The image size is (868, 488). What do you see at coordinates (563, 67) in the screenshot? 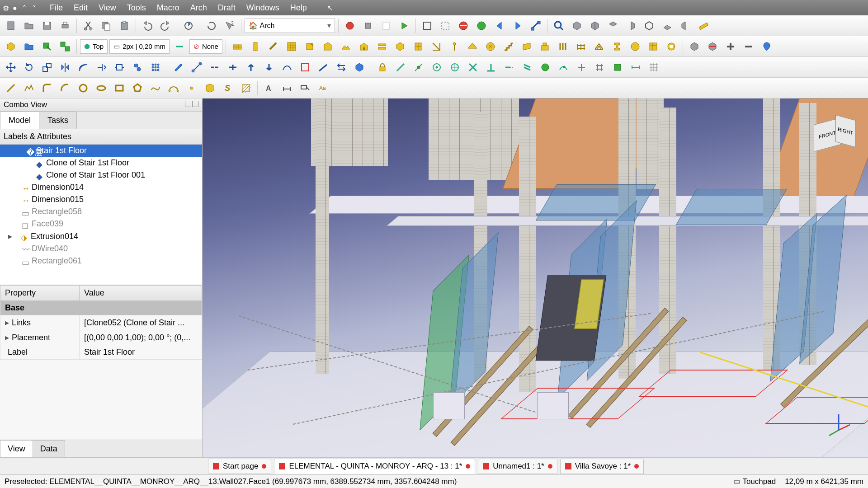
I see `snap-near-button` at bounding box center [563, 67].